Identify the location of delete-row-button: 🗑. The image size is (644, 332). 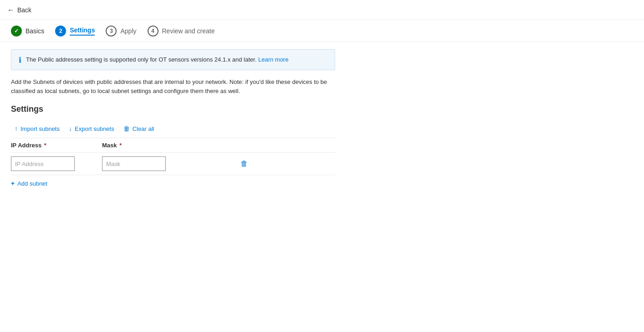
(244, 164).